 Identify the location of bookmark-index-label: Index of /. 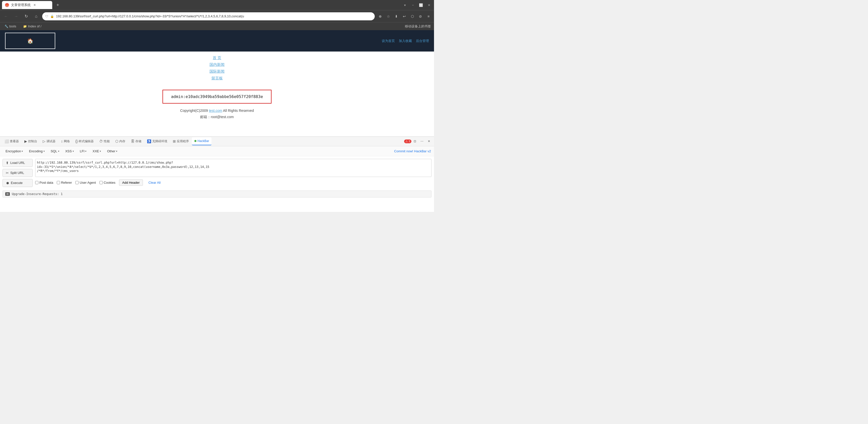
(34, 26).